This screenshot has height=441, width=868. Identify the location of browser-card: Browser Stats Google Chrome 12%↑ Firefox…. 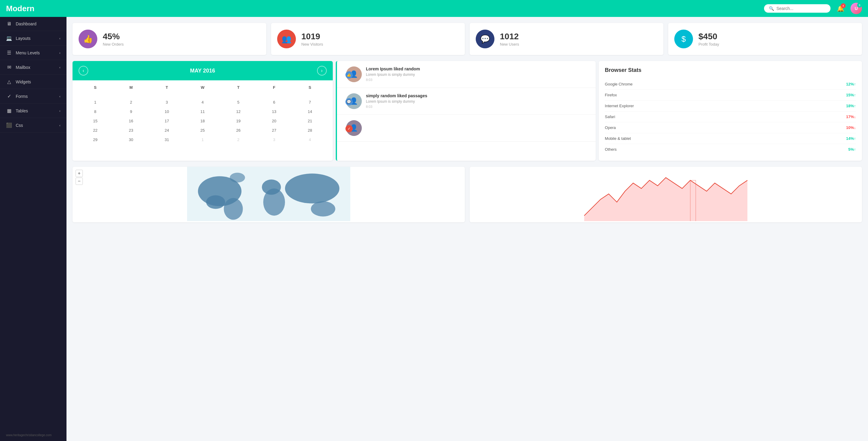
(731, 111).